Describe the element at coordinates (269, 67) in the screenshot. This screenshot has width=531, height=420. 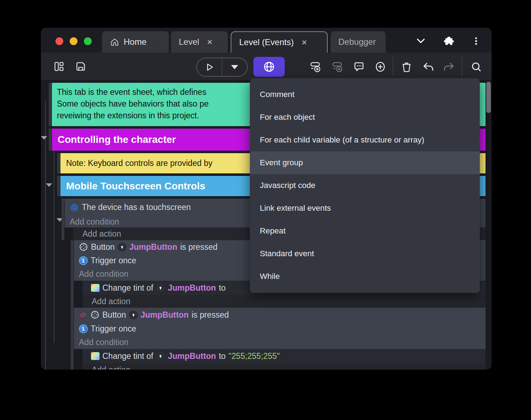
I see `add-event-globe-button` at that location.